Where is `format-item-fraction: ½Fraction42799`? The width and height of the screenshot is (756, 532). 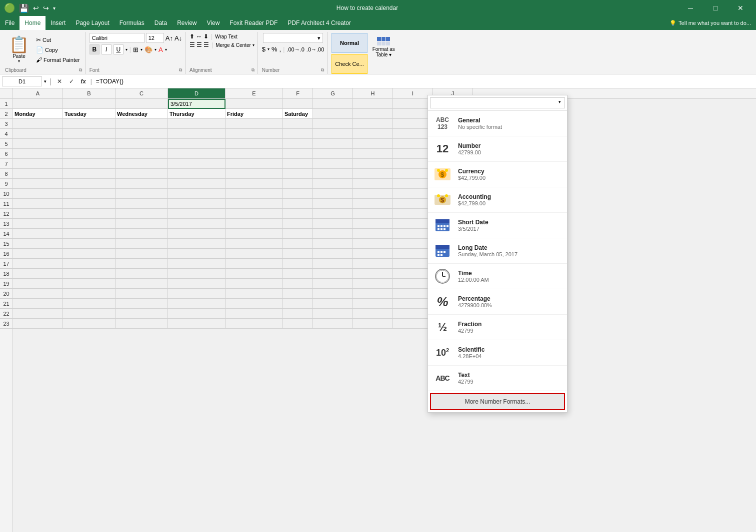
format-item-fraction: ½Fraction42799 is located at coordinates (498, 328).